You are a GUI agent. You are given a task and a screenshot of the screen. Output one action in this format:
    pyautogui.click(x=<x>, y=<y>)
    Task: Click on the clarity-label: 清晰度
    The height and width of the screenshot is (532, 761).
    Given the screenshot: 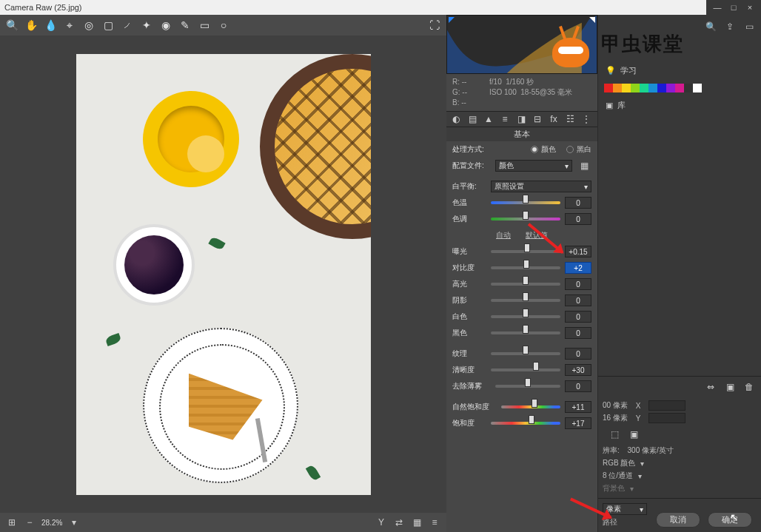 What is the action you would take?
    pyautogui.click(x=469, y=370)
    